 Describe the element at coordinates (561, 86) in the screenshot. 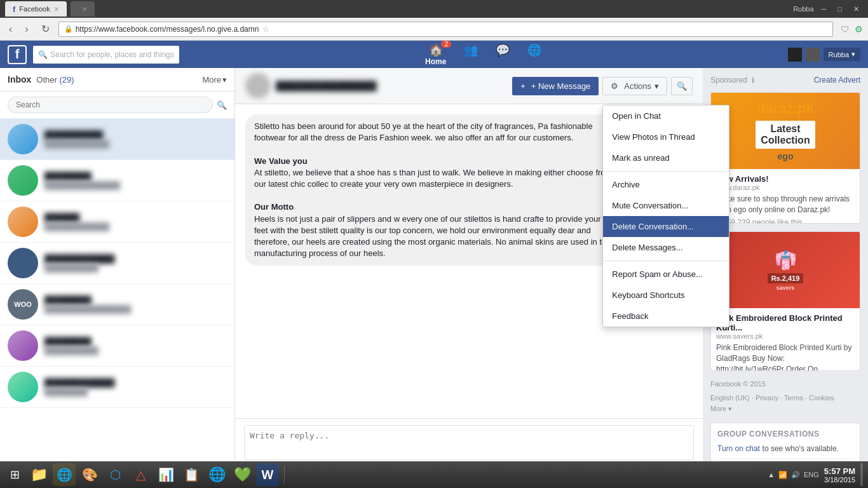

I see `new-message-label: + New Message` at that location.